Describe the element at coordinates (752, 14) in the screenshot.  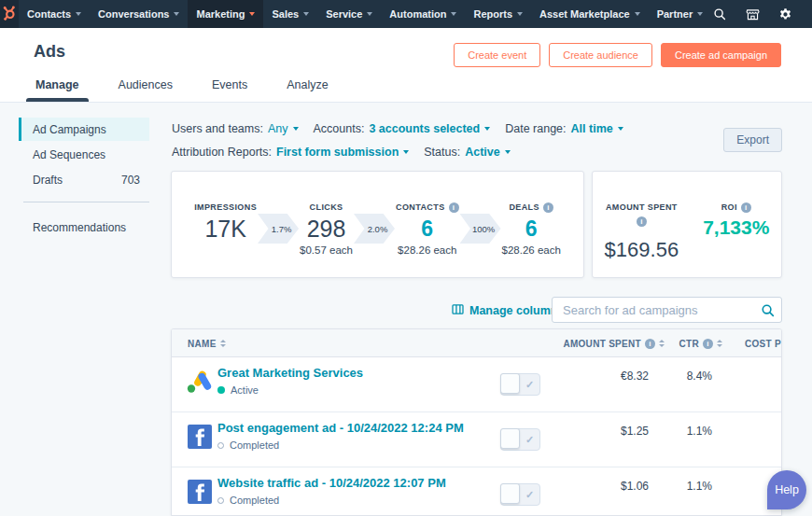
I see `marketplace-icon` at that location.